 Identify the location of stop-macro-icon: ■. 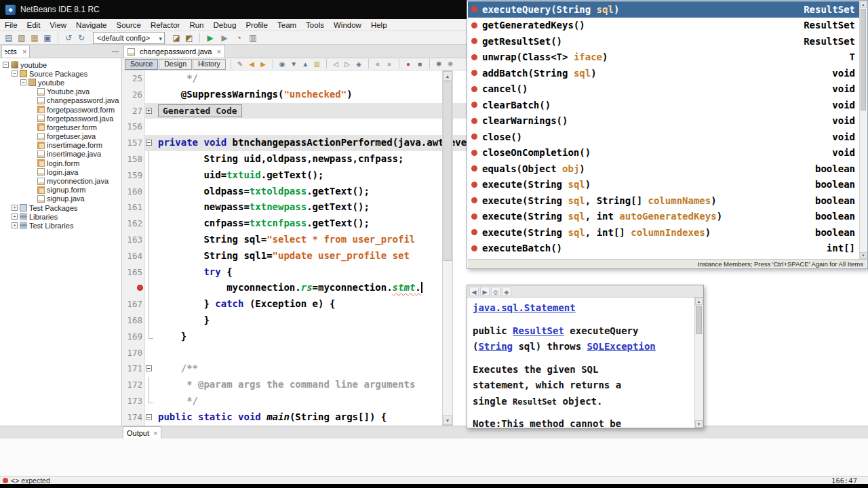
(420, 64).